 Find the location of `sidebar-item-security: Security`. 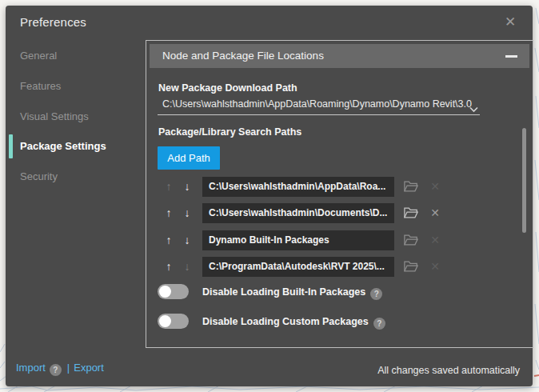

sidebar-item-security: Security is located at coordinates (38, 177).